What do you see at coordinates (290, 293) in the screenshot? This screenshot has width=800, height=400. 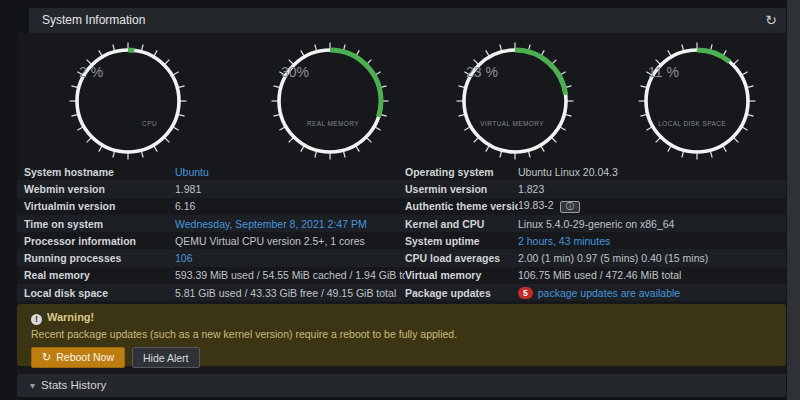 I see `row-value: 5.81 GiB used / 43.33 GiB free / 49.15 G…` at bounding box center [290, 293].